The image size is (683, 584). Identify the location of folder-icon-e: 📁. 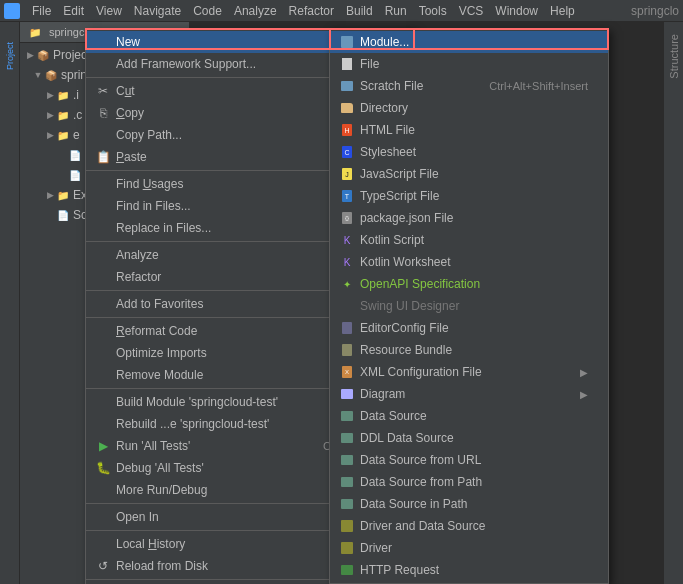
(63, 135).